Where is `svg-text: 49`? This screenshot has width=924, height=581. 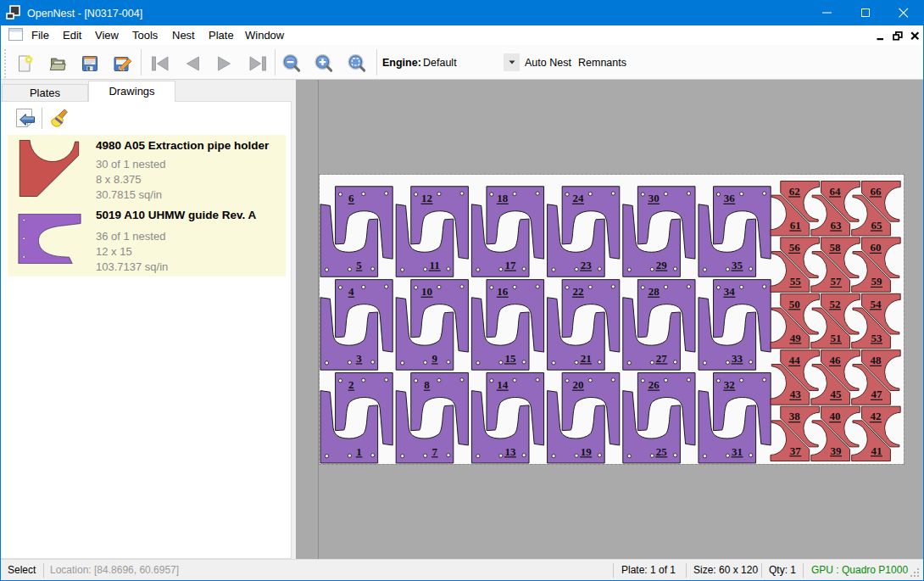 svg-text: 49 is located at coordinates (795, 338).